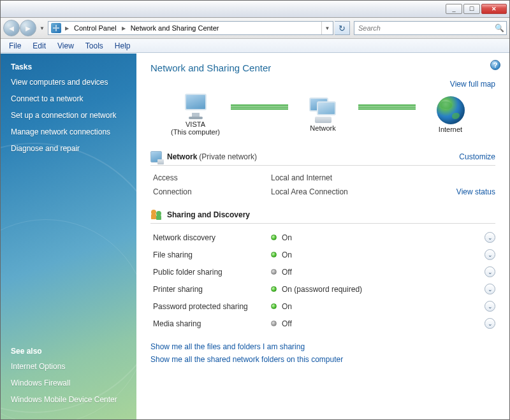 The height and width of the screenshot is (420, 510). I want to click on search-box: 🔍, so click(430, 28).